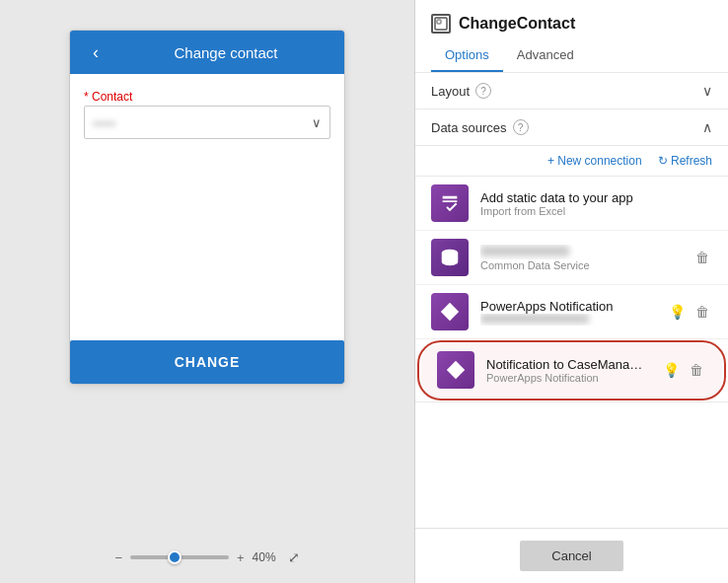  I want to click on datasource-name-excel: Add static data to your app, so click(596, 197).